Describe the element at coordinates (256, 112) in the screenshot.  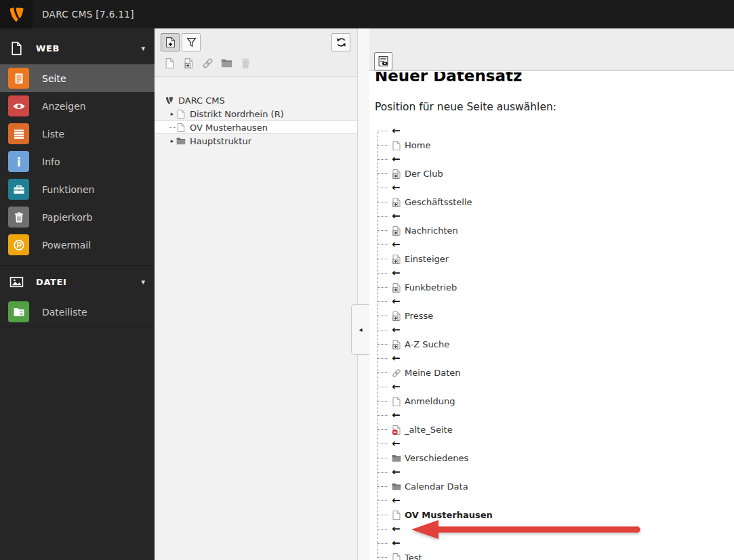
I see `page-tree: ▸ DARC CMS ▸ Distrikt Nordrhein (R) ▸ OV…` at that location.